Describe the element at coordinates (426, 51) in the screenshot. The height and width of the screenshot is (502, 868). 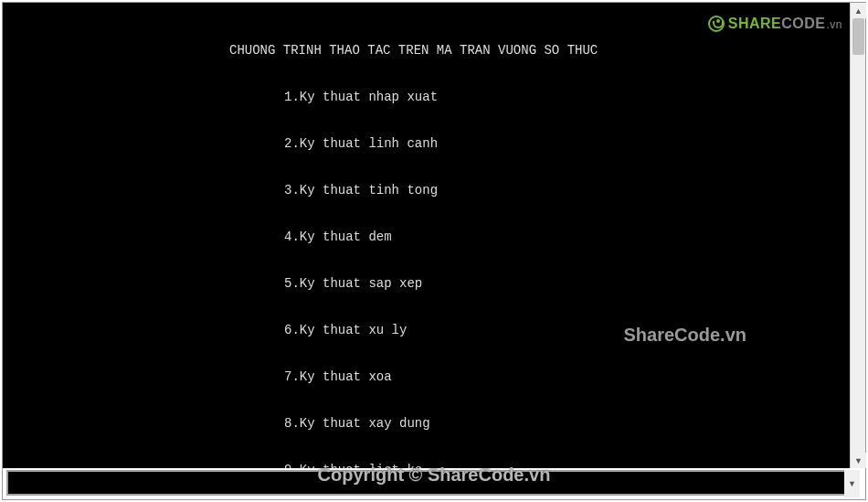
I see `program-title: CHUONG TRINH THAO TAC TREN MA TRAN VUONG…` at that location.